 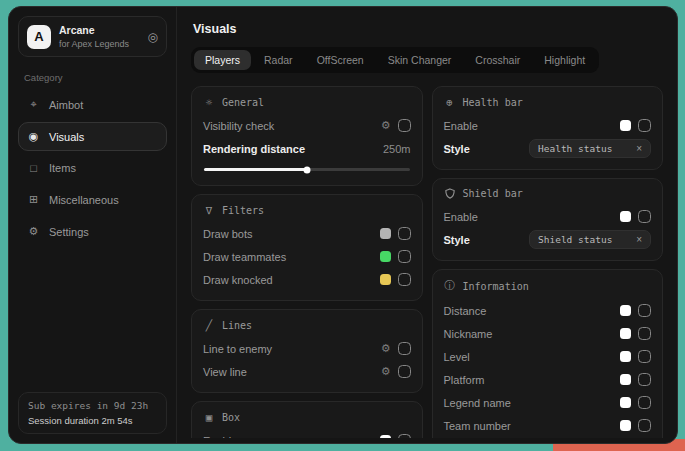 I want to click on general-card: ☼ General Visibility check ⚙ Rendering d…, so click(x=307, y=136).